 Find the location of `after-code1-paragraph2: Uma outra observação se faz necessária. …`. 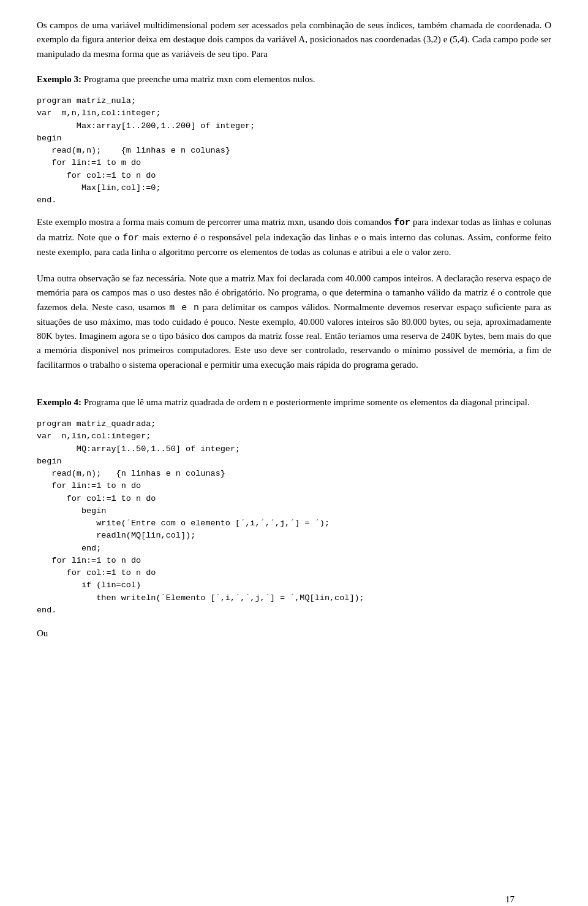

after-code1-paragraph2: Uma outra observação se faz necessária. … is located at coordinates (294, 322).